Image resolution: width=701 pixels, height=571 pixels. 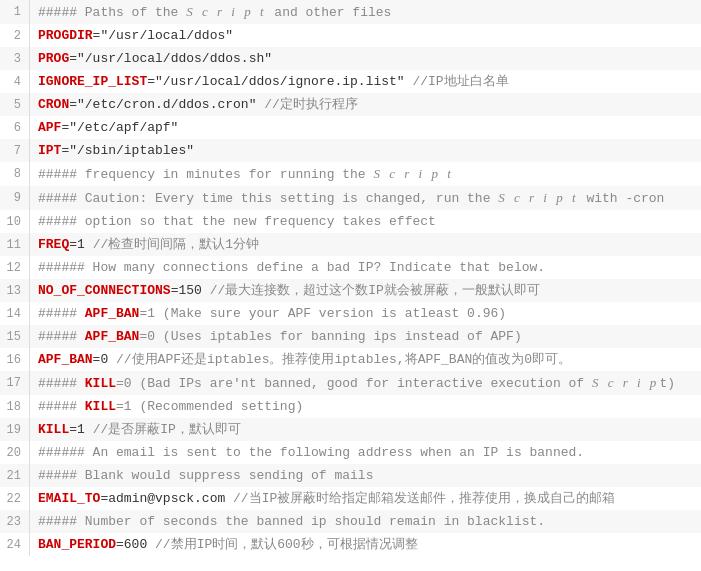 I want to click on line-content: CRON="/etc/cron.d/ddos.cron" //定时执行程序, so click(x=366, y=104).